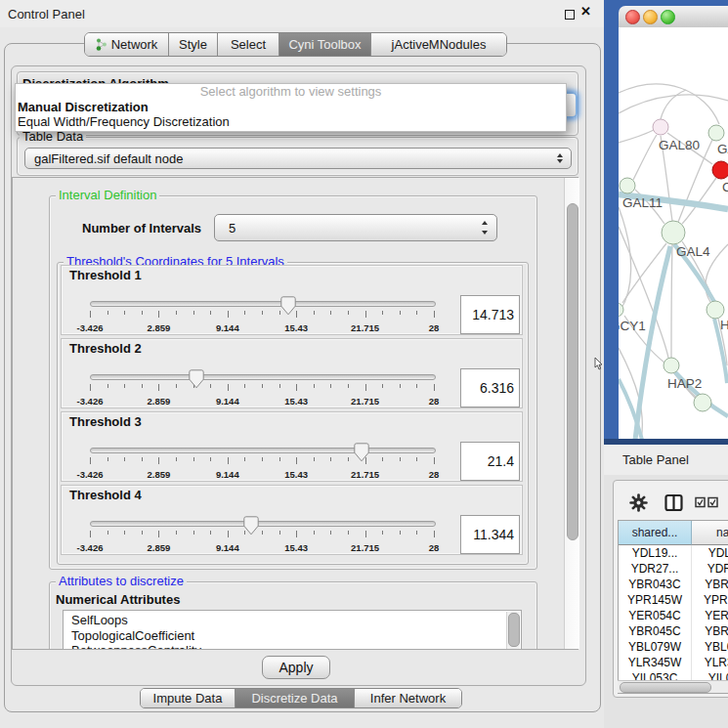  I want to click on zoom-traffic-light, so click(668, 18).